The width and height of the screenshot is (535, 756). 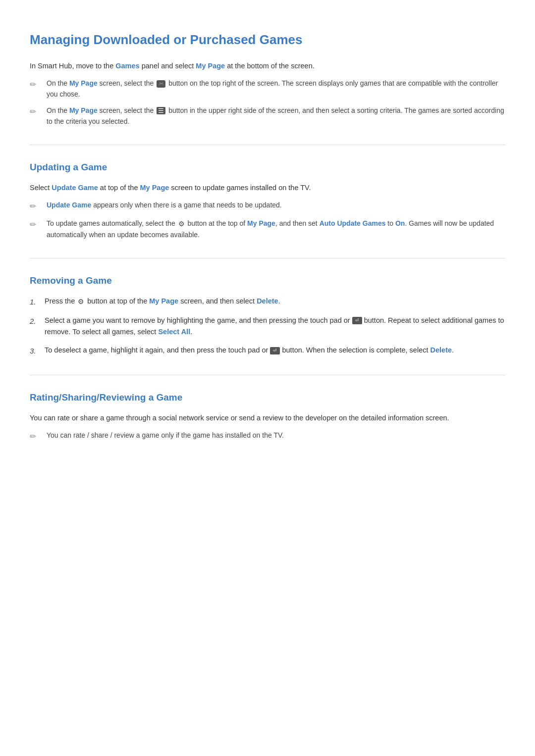 What do you see at coordinates (83, 83) in the screenshot?
I see `mypage-ref: My Page` at bounding box center [83, 83].